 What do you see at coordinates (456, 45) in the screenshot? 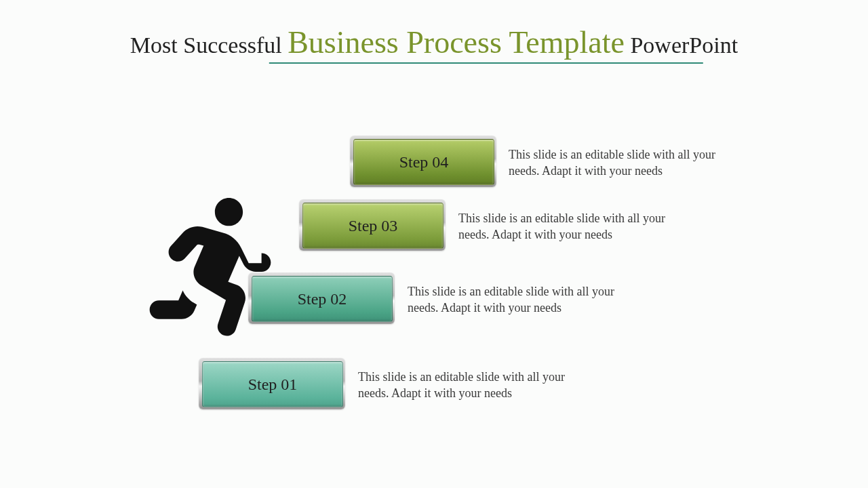
I see `title-highlight: Business Process Template` at bounding box center [456, 45].